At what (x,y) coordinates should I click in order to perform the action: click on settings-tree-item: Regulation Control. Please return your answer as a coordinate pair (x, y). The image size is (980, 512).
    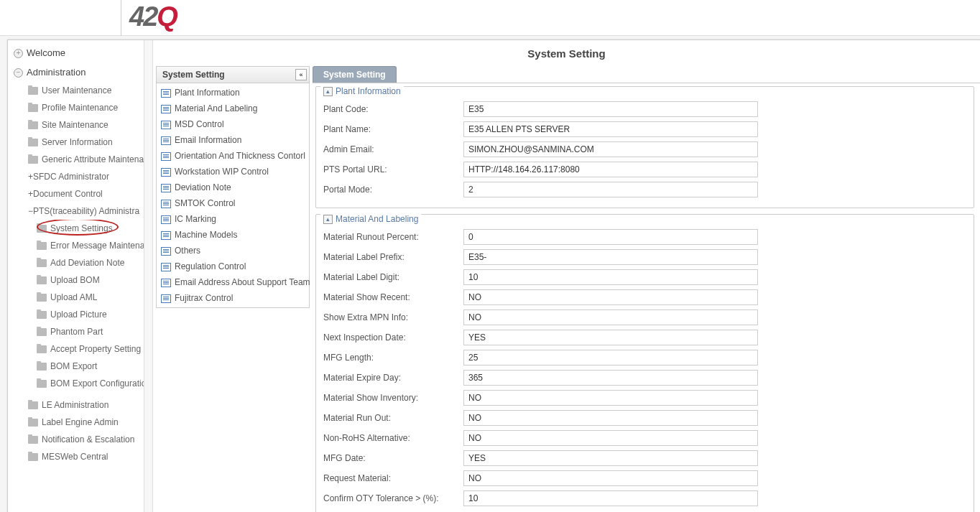
    Looking at the image, I should click on (233, 266).